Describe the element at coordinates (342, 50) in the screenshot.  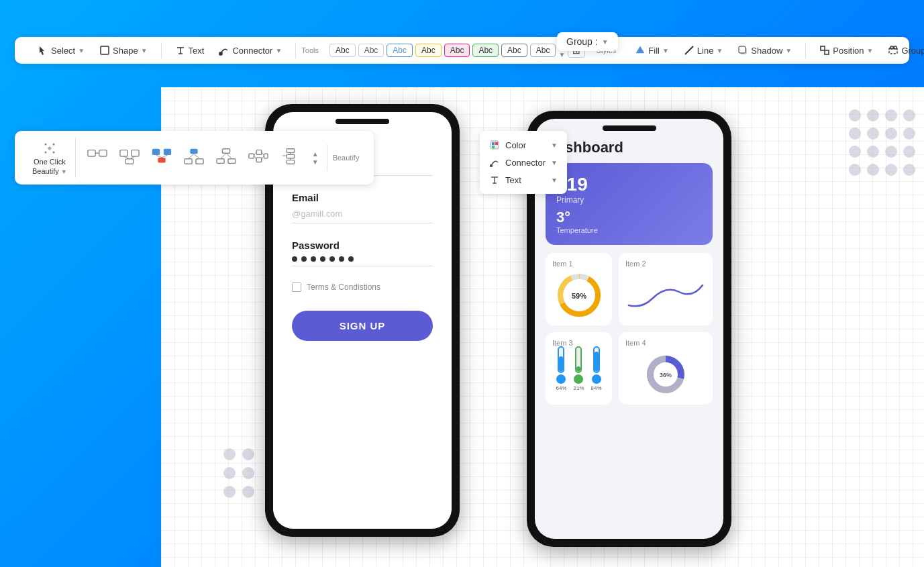
I see `style-chip-1: Abc` at that location.